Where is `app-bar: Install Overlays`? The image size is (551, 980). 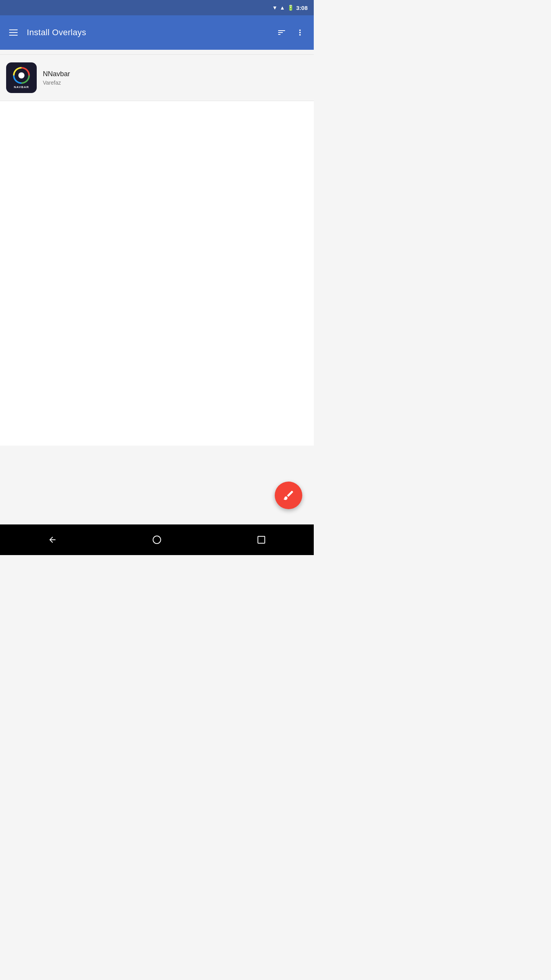 app-bar: Install Overlays is located at coordinates (157, 33).